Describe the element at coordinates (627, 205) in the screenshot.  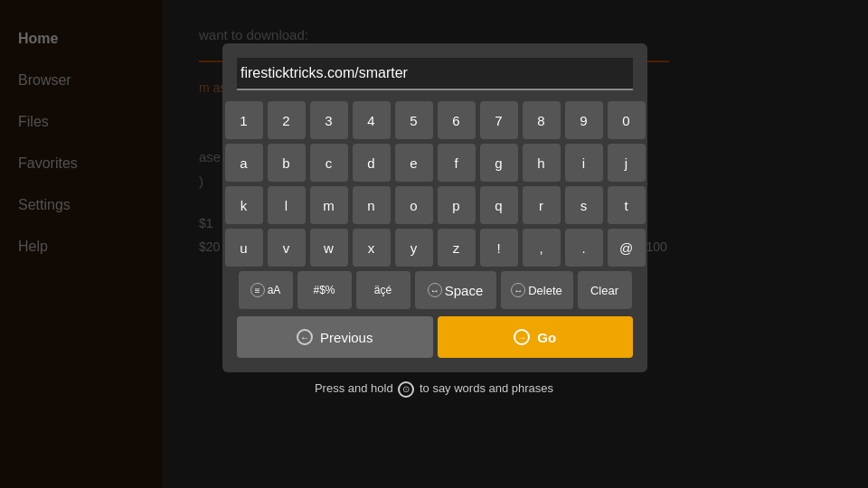
I see `key-t: t` at that location.